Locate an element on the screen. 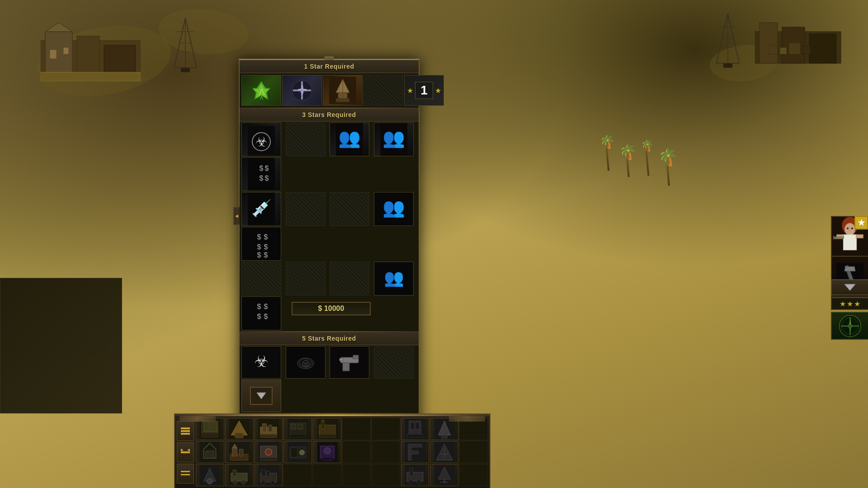  star-badge: ★ is located at coordinates (861, 223).